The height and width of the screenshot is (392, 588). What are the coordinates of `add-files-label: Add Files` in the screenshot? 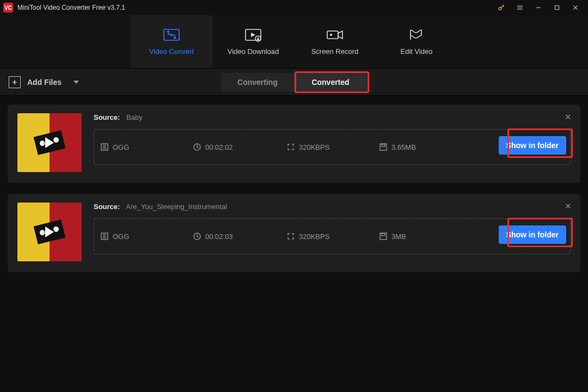 It's located at (45, 82).